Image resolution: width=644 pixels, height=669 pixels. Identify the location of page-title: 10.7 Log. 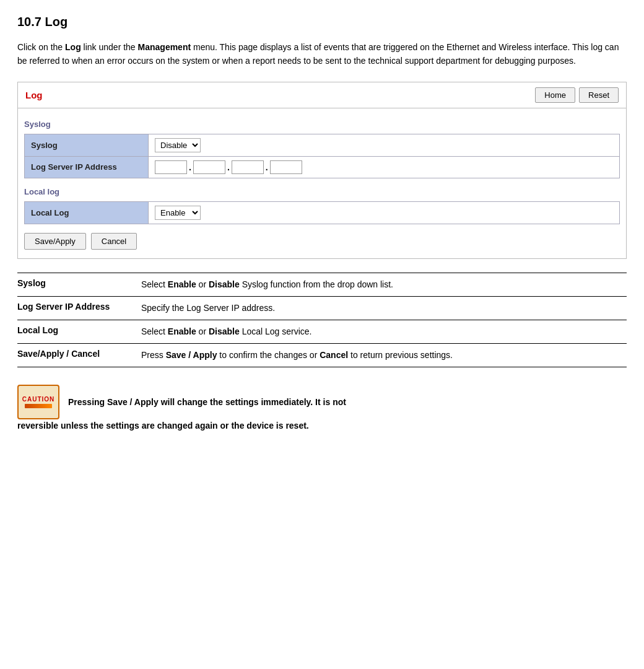
(322, 22).